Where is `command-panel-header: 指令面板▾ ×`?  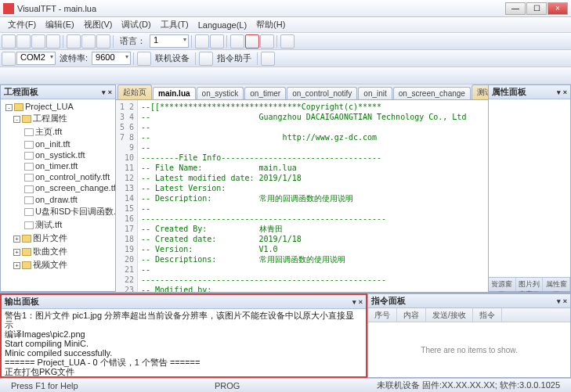
command-panel-header: 指令面板▾ × is located at coordinates (469, 301).